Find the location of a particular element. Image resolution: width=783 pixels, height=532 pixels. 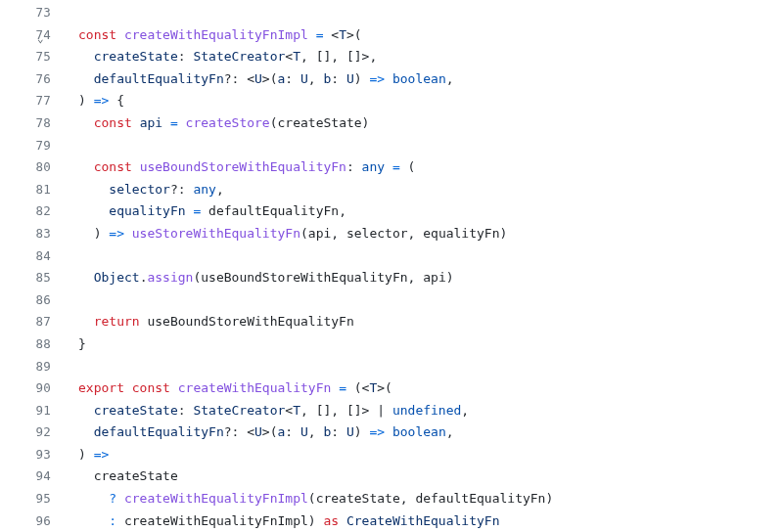

gutter: 88 is located at coordinates (28, 344).